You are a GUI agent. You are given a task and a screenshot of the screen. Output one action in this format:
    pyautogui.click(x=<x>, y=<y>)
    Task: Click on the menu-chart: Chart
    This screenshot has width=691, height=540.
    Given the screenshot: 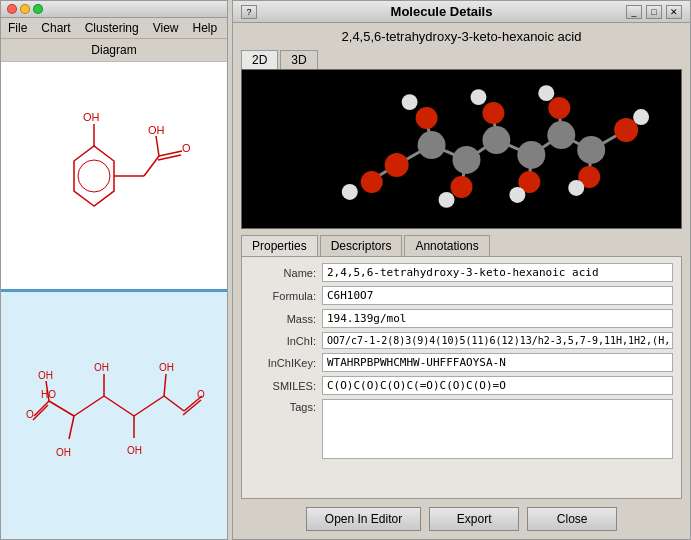 What is the action you would take?
    pyautogui.click(x=56, y=28)
    